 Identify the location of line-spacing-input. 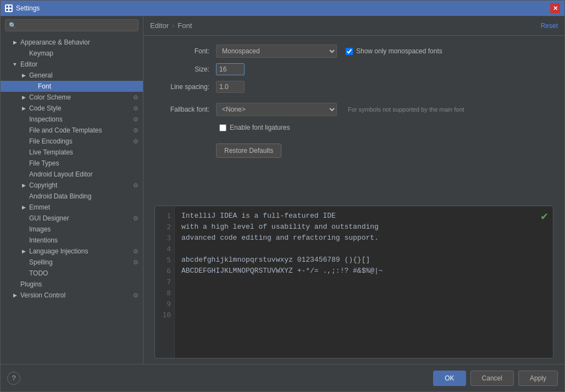
(230, 87).